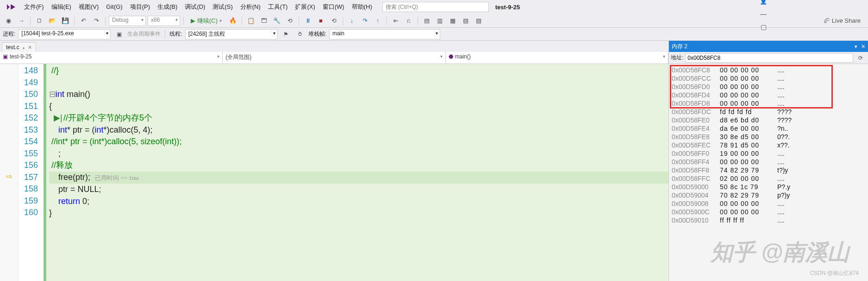 This screenshot has height=281, width=868. I want to click on nav-row: ▣test-9-25 (全局范围) ⬣main(), so click(334, 58).